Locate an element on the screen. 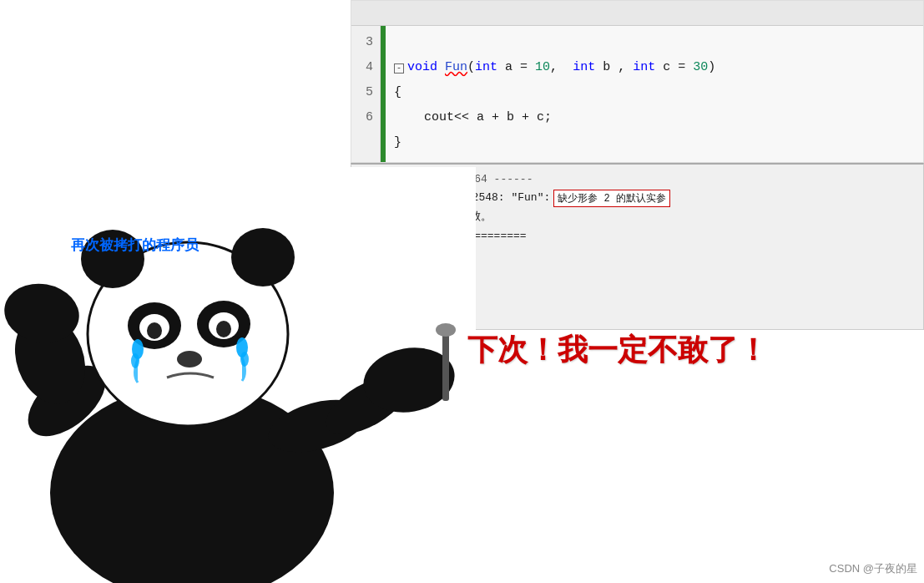 The width and height of the screenshot is (924, 583). beaten-programmer-label: 再次被拷打的程序员 is located at coordinates (135, 246).